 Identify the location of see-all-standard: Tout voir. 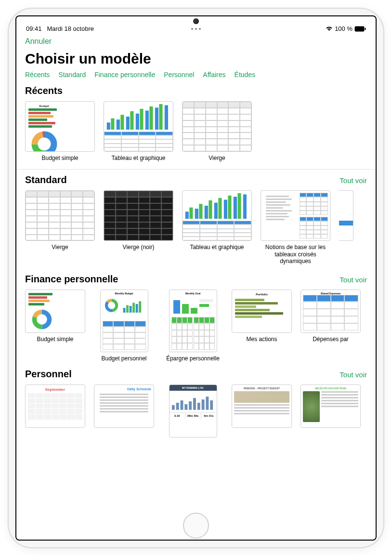
(353, 180).